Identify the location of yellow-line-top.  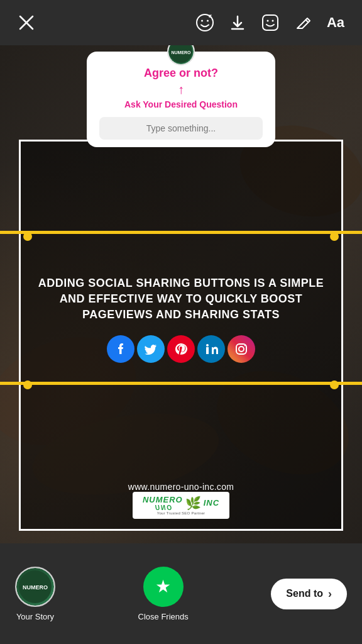
(181, 233).